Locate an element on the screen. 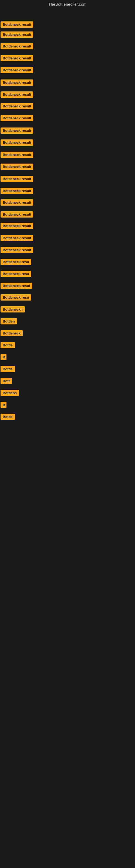 This screenshot has height=868, width=135. badge-row-8: Bottleneck result is located at coordinates (17, 106).